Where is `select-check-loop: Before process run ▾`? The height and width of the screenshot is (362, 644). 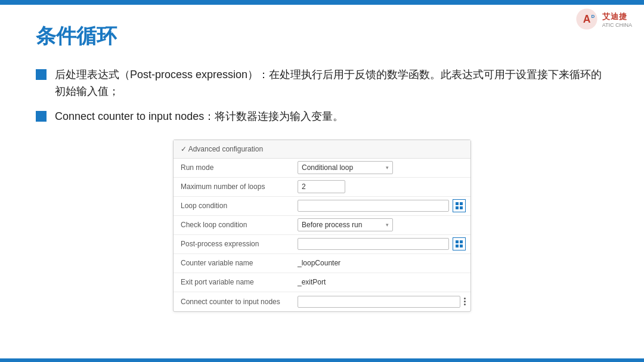 select-check-loop: Before process run ▾ is located at coordinates (345, 225).